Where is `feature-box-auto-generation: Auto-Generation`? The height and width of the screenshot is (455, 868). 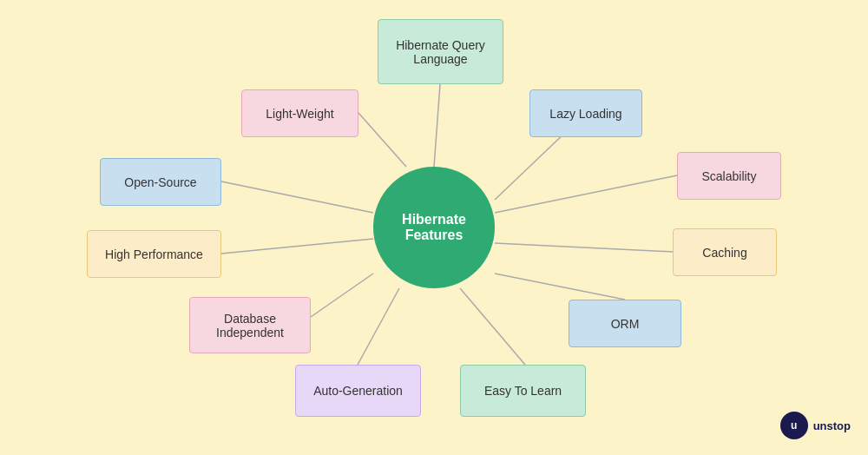 feature-box-auto-generation: Auto-Generation is located at coordinates (358, 391).